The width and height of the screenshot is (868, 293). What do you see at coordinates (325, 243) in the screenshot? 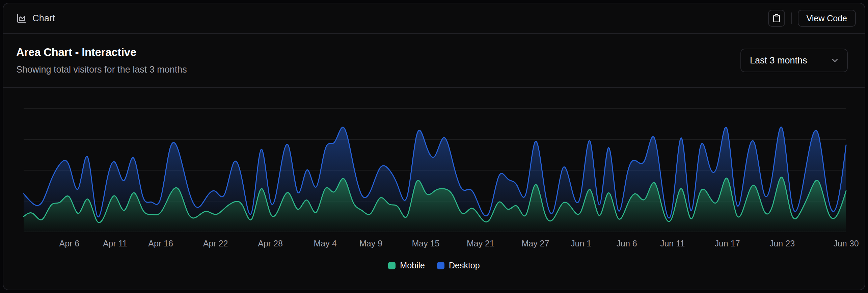
I see `x-axis-tick: May 4` at bounding box center [325, 243].